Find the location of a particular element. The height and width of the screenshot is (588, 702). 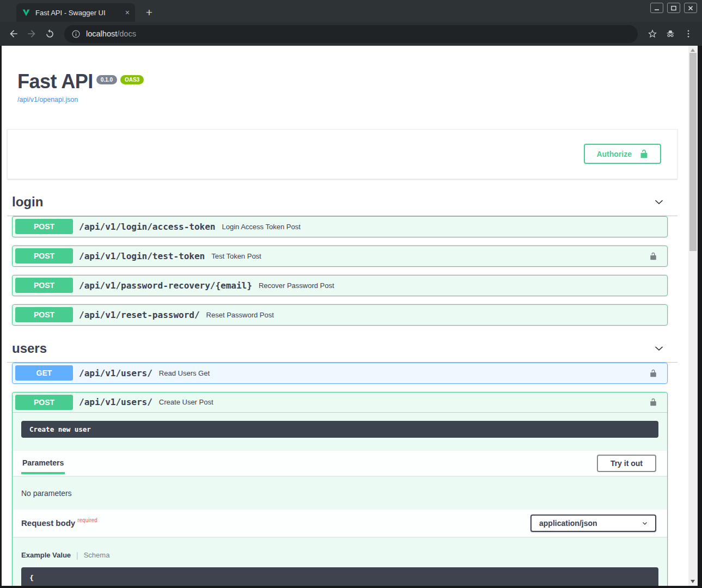

scroll-thumb is located at coordinates (693, 152).